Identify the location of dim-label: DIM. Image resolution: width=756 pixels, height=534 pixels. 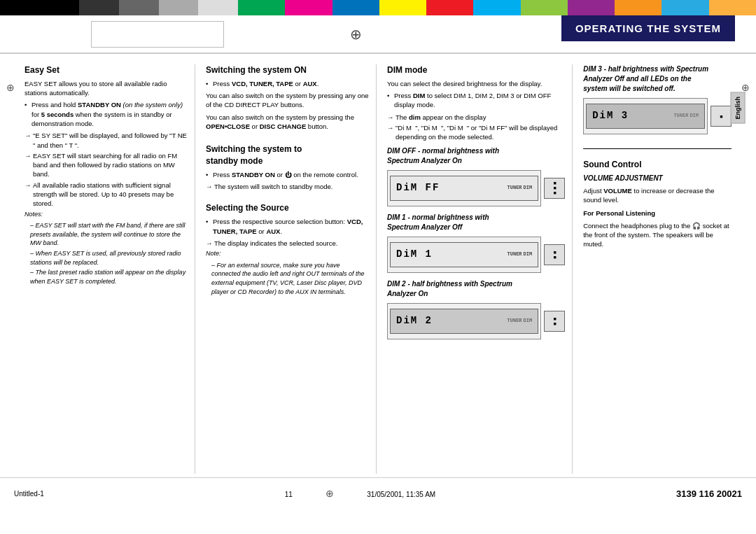
(528, 188).